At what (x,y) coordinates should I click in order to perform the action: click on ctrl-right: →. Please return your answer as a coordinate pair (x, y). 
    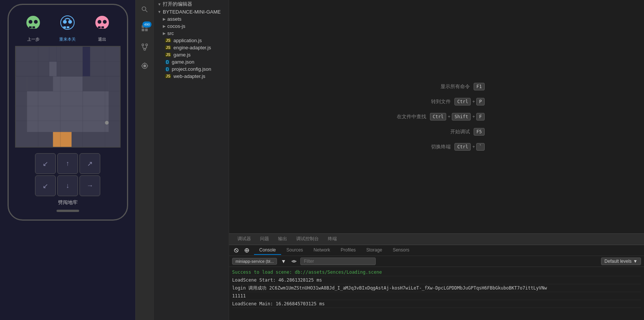
    Looking at the image, I should click on (90, 186).